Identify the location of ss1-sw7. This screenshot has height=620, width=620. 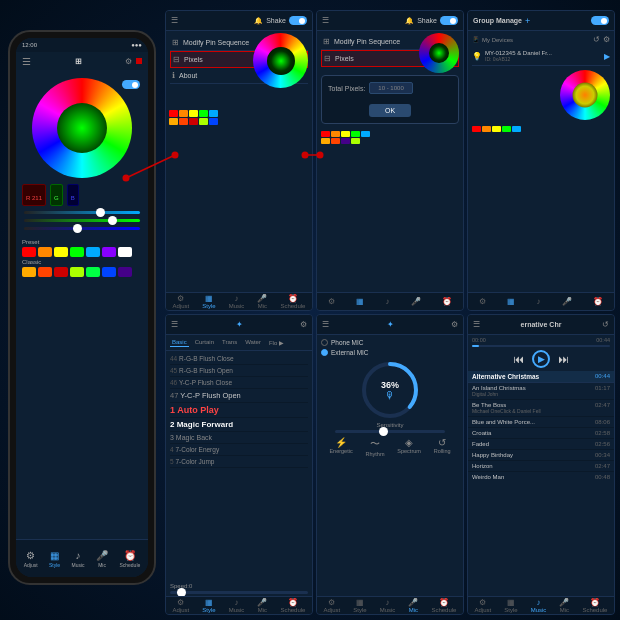
(184, 122).